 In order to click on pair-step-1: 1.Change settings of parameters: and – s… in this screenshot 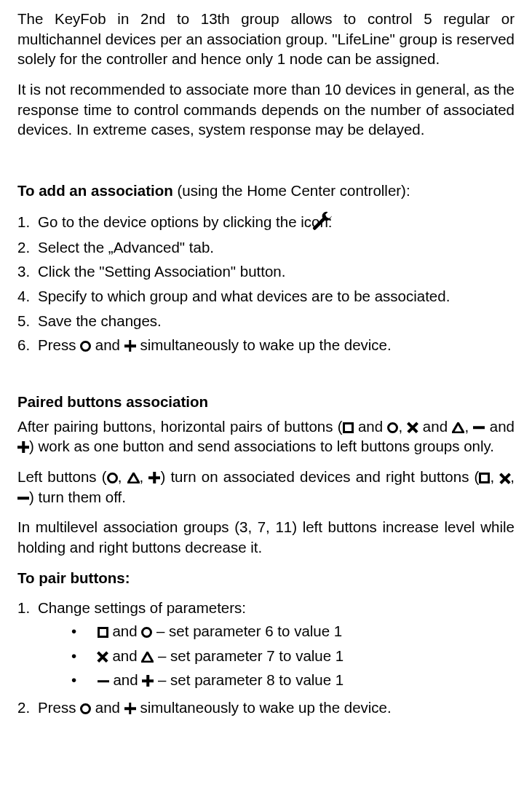, I will do `click(266, 644)`.